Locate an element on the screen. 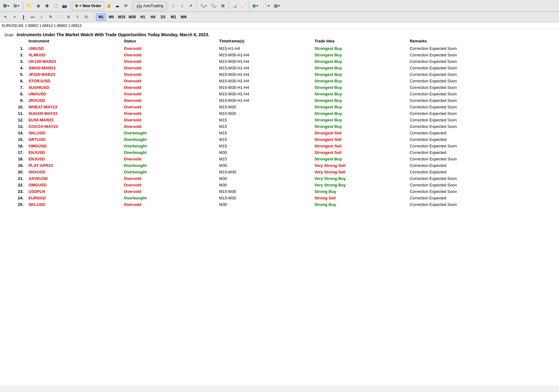 Image resolution: width=559 pixels, height=392 pixels. table-row: 9.ZRXUSDOversoldM15-M30-H1-H4Strongest B… is located at coordinates (280, 100).